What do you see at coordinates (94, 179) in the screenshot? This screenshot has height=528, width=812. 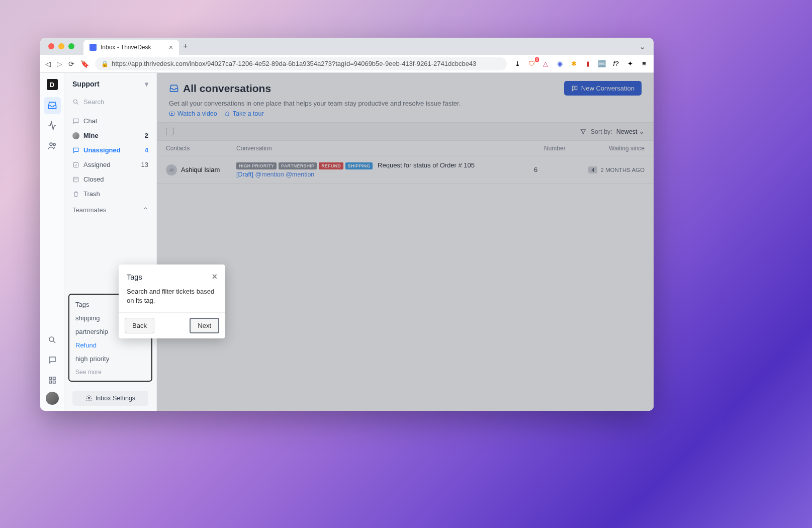 I see `sidebar-item-label: Closed` at bounding box center [94, 179].